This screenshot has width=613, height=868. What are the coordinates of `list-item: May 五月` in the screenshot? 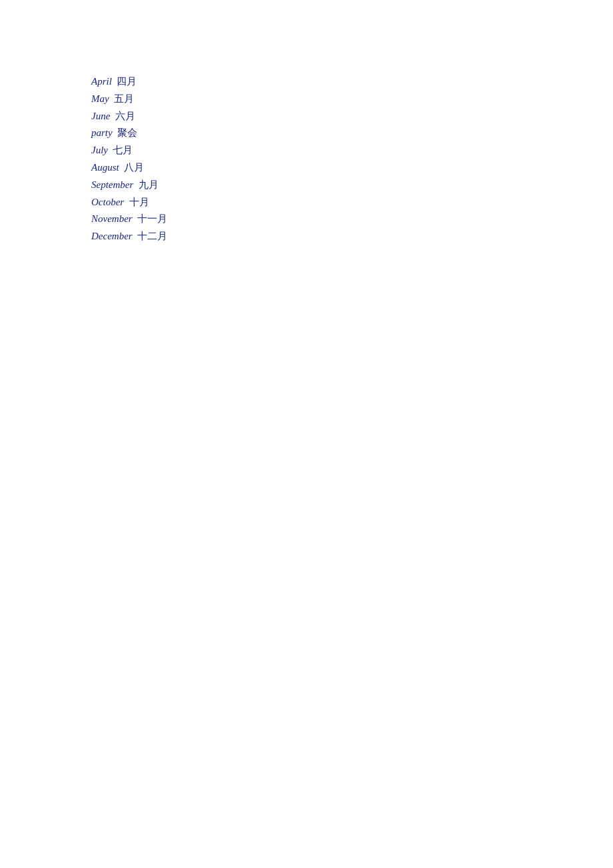 It's located at (352, 99).